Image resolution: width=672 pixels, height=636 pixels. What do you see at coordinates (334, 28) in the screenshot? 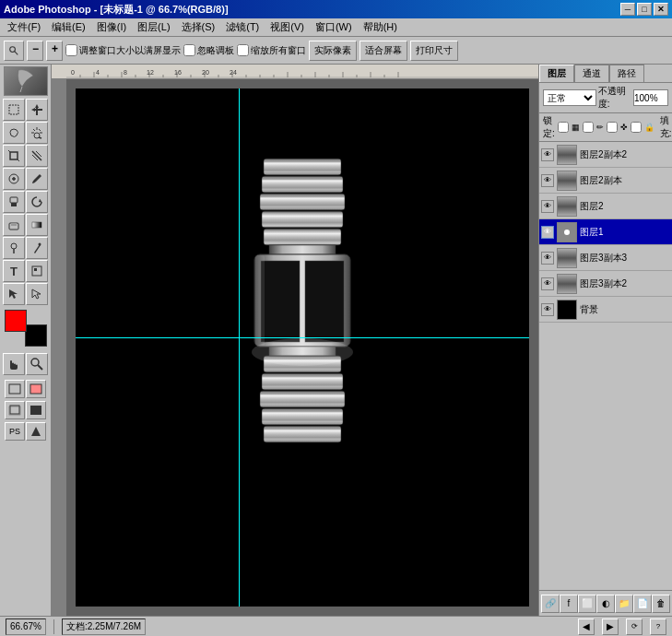
I see `menu-window: 窗口(W)` at bounding box center [334, 28].